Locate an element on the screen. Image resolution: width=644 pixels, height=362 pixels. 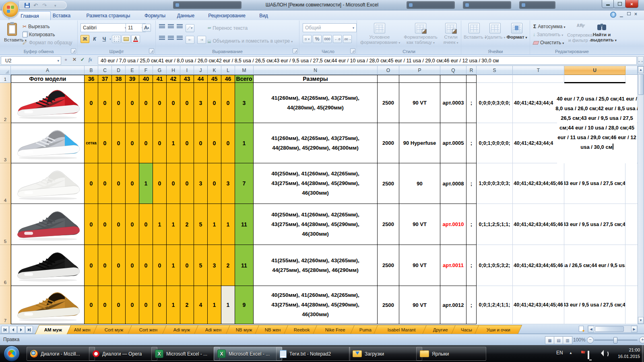
zoom-level: 100% is located at coordinates (580, 340).